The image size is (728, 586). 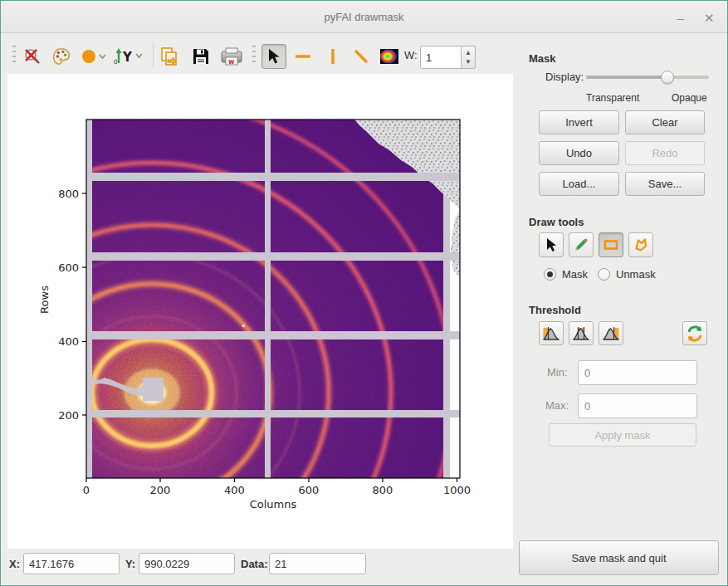 What do you see at coordinates (389, 56) in the screenshot?
I see `colormap-preview-icon` at bounding box center [389, 56].